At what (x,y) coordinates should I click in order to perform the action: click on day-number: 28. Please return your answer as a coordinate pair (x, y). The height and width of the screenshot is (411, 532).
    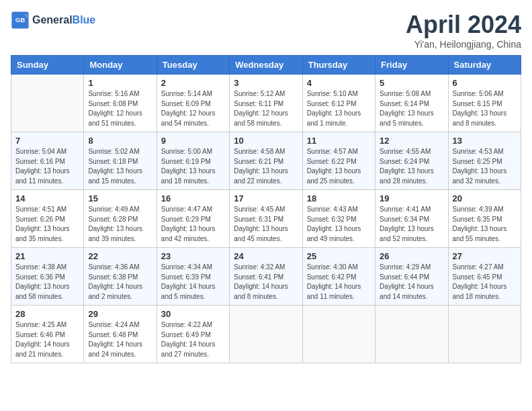
    Looking at the image, I should click on (47, 314).